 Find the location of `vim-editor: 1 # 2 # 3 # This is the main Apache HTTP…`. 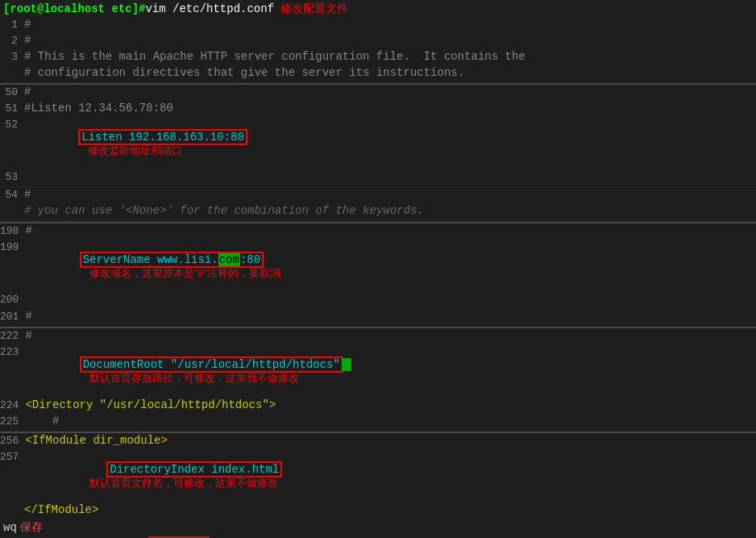

vim-editor: 1 # 2 # 3 # This is the main Apache HTTP… is located at coordinates (378, 50).